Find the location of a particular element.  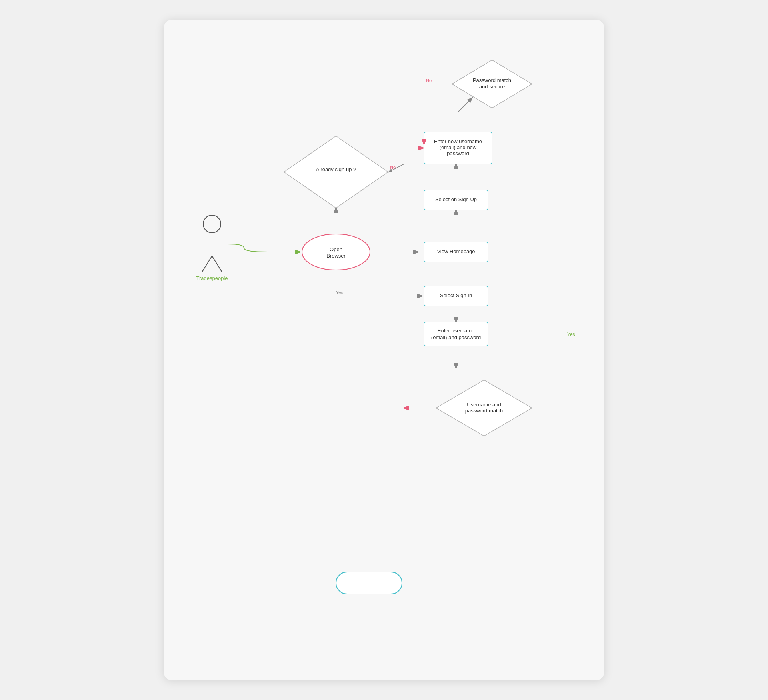

yes-label-signin: Yes is located at coordinates (340, 292).